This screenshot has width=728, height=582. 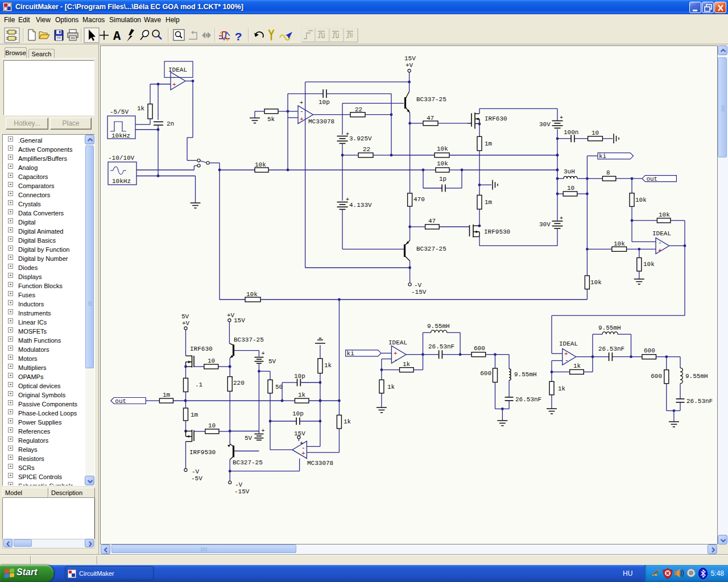 I want to click on svg-text: 1p, so click(x=442, y=179).